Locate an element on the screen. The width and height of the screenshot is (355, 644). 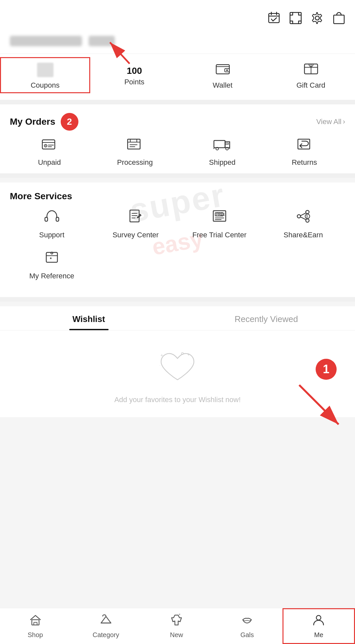
calendar-check-icon is located at coordinates (274, 20).